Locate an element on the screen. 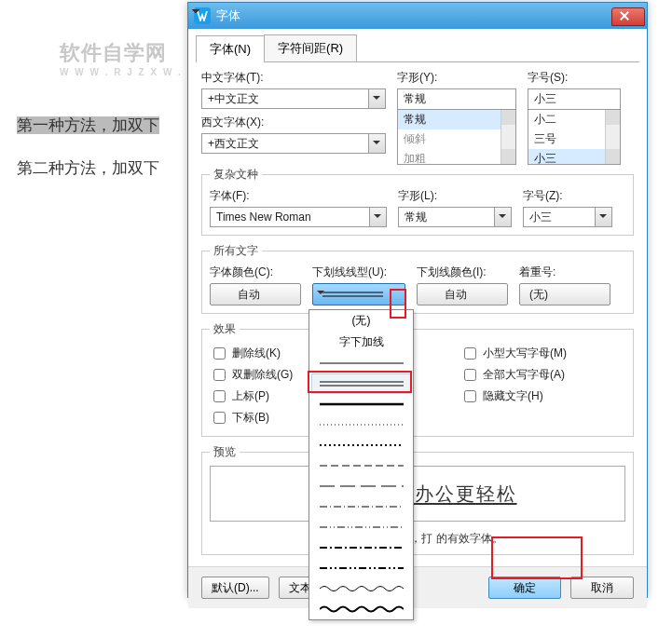 The image size is (672, 638). preview-group: 预览 WPS 让比办公更轻松 尚未安装此字体，打 的有效字体。 is located at coordinates (418, 499).